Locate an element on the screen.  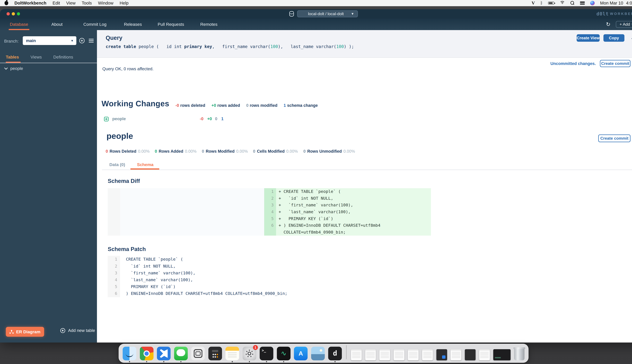
messages-icon is located at coordinates (181, 354).